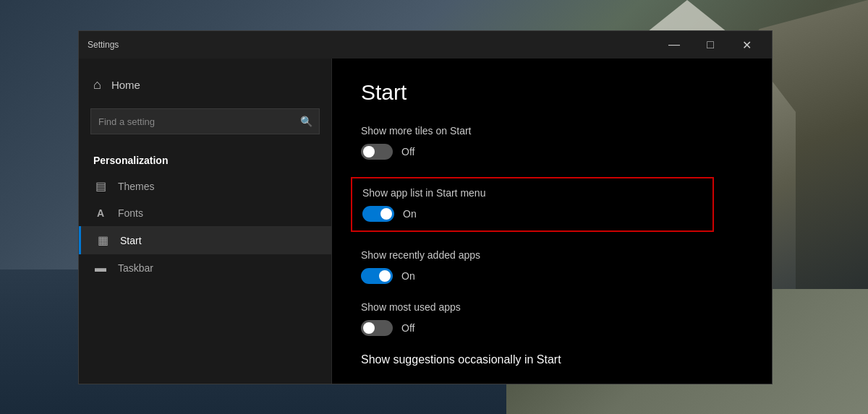  Describe the element at coordinates (369, 328) in the screenshot. I see `toggle-thumb-show-most-used` at that location.